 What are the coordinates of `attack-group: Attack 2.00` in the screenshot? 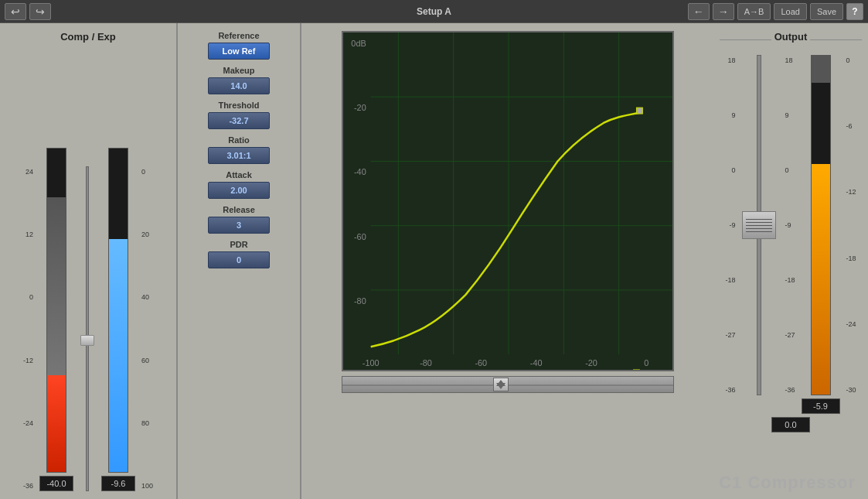 It's located at (239, 184).